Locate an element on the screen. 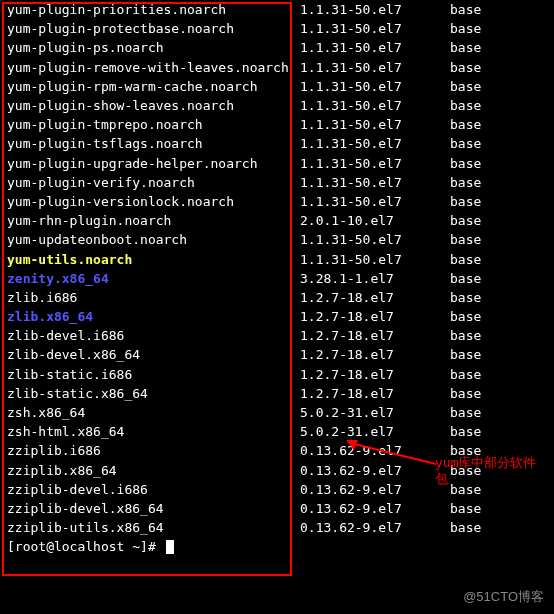  prompt-line: [root@localhost ~]# is located at coordinates (277, 546).